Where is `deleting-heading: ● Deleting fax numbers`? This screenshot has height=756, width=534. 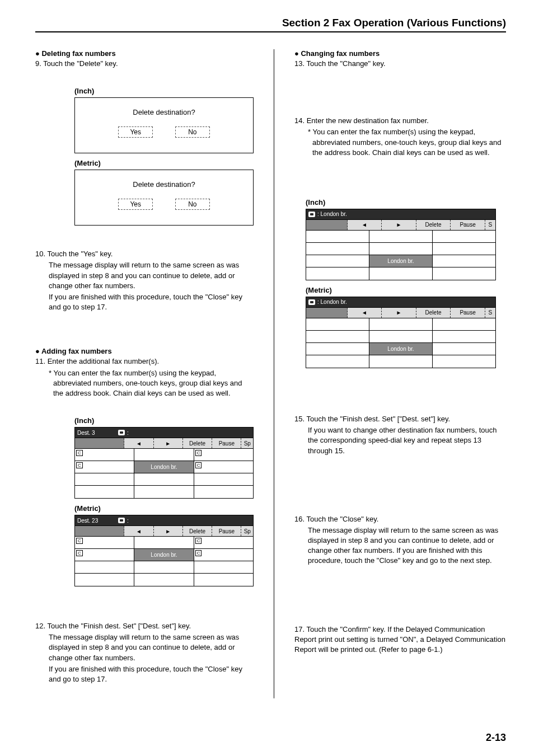
deleting-heading: ● Deleting fax numbers is located at coordinates (144, 54).